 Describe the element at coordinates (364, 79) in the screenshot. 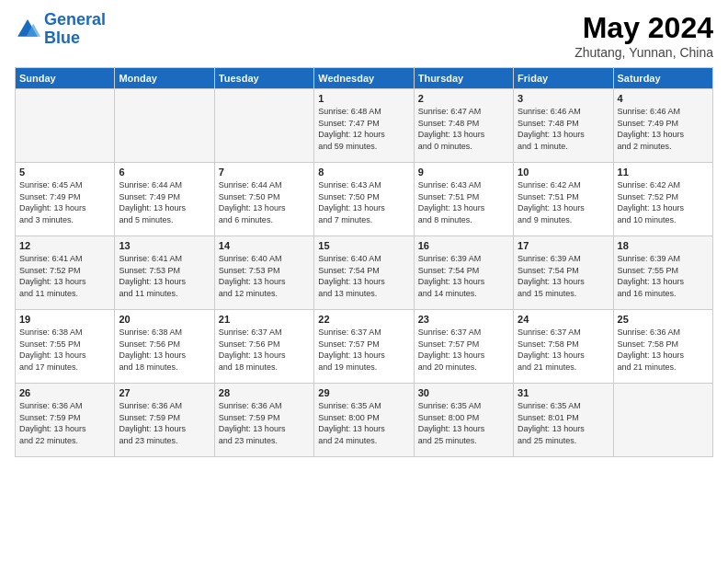

I see `calendar-header: Sunday Monday Tuesday Wednesday Thursday…` at that location.